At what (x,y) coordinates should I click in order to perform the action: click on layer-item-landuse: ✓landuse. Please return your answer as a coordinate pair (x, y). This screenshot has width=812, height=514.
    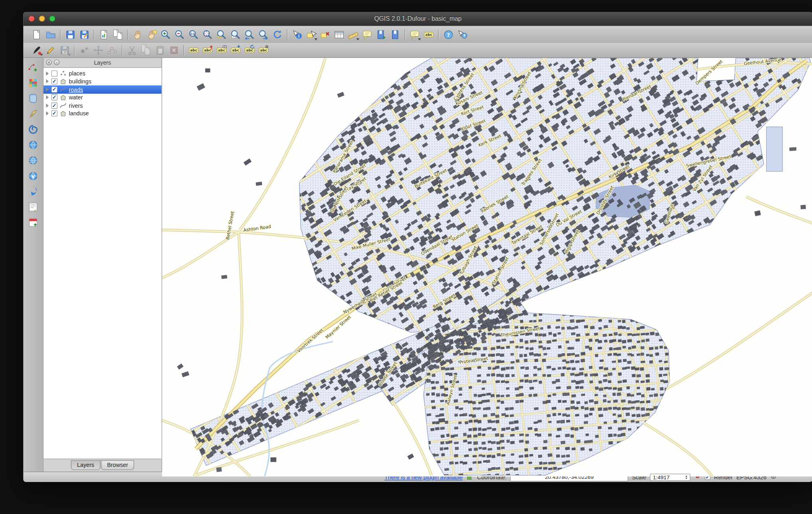
    Looking at the image, I should click on (103, 113).